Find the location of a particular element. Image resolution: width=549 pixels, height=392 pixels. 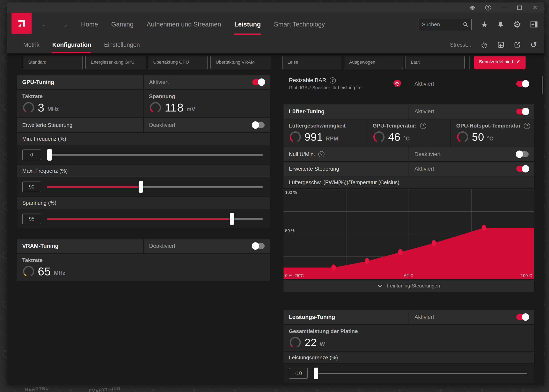

slider-value-box: -10 is located at coordinates (298, 373).